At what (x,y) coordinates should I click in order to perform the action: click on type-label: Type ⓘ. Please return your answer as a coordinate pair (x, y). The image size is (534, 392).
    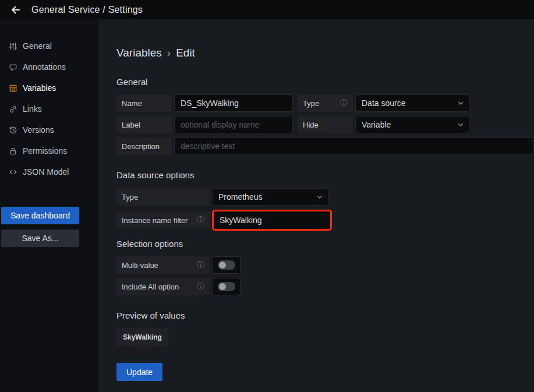
    Looking at the image, I should click on (325, 103).